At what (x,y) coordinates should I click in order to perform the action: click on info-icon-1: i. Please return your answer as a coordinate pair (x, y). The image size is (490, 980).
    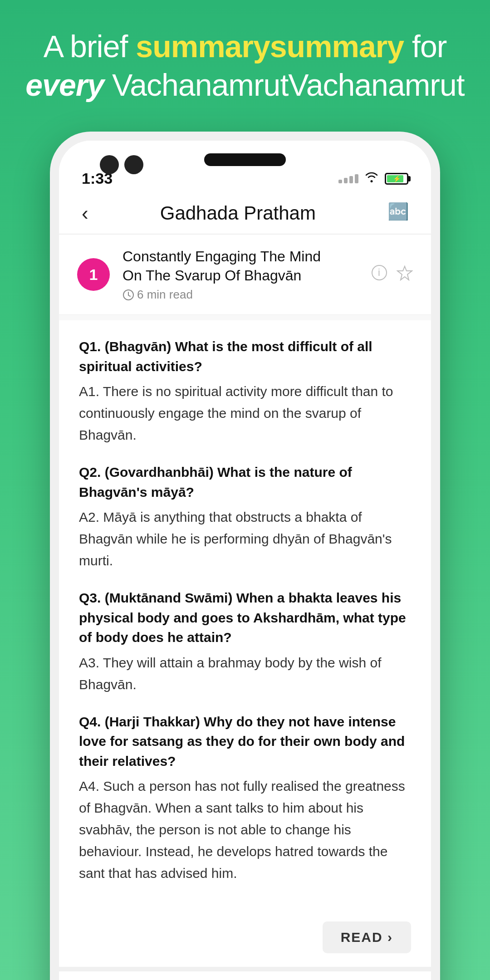
    Looking at the image, I should click on (379, 275).